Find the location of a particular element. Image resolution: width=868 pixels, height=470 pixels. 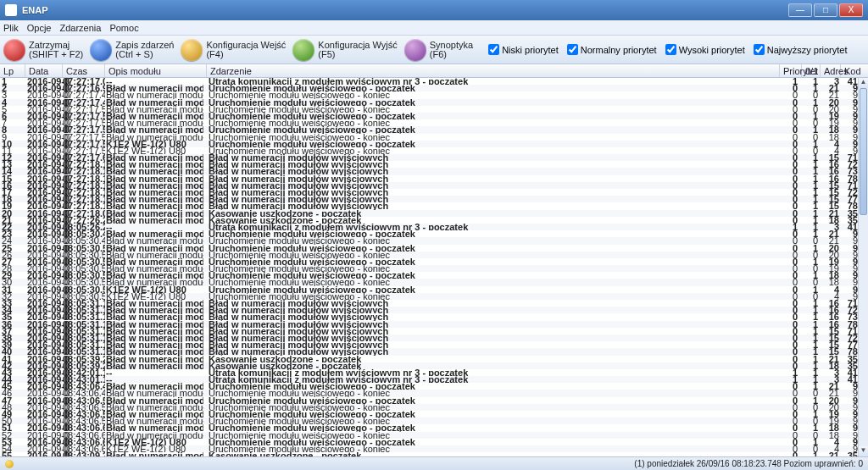

menu-zdarzenia: Zdarzenia is located at coordinates (80, 28).